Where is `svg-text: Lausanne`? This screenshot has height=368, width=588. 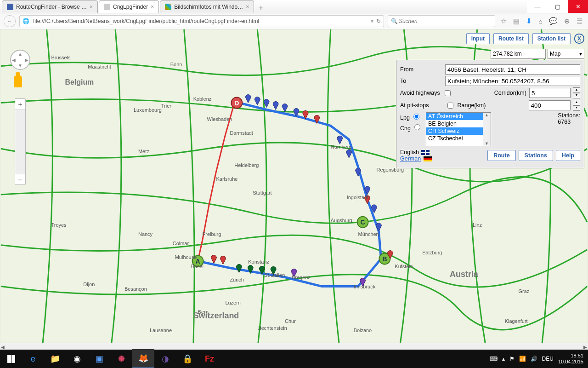 svg-text: Lausanne is located at coordinates (161, 330).